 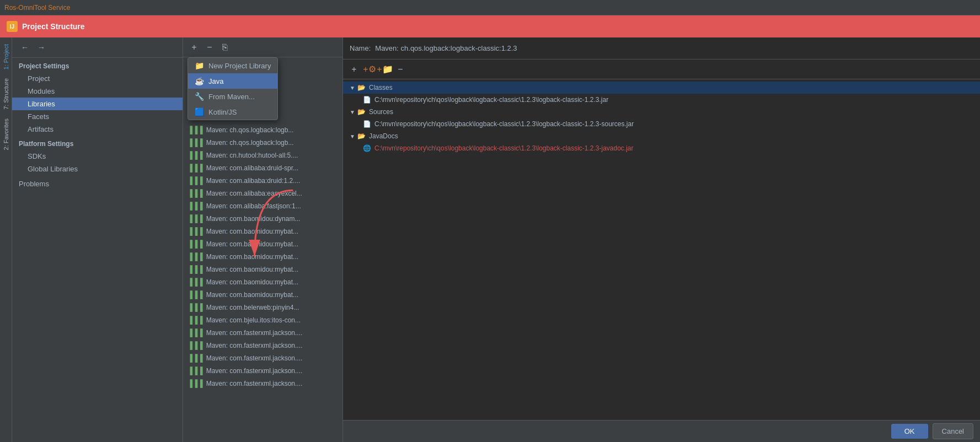 What do you see at coordinates (910, 431) in the screenshot?
I see `ok-button: OK` at bounding box center [910, 431].